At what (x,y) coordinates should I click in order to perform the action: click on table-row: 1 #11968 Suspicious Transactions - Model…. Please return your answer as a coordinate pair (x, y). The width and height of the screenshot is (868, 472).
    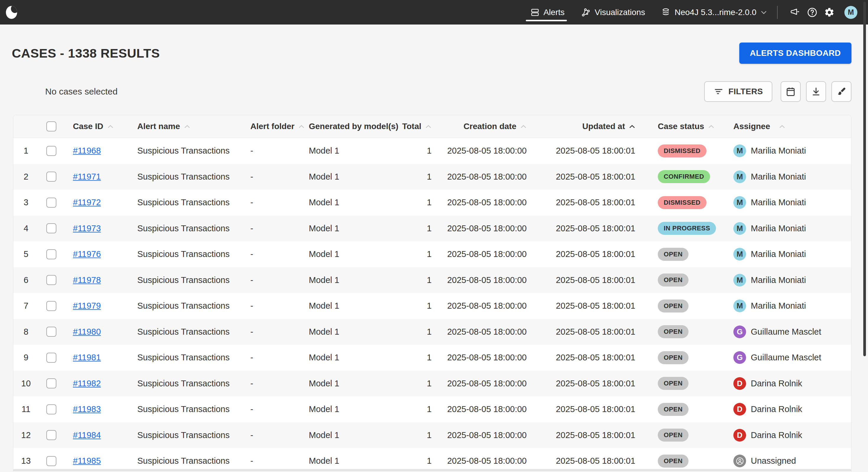
    Looking at the image, I should click on (432, 151).